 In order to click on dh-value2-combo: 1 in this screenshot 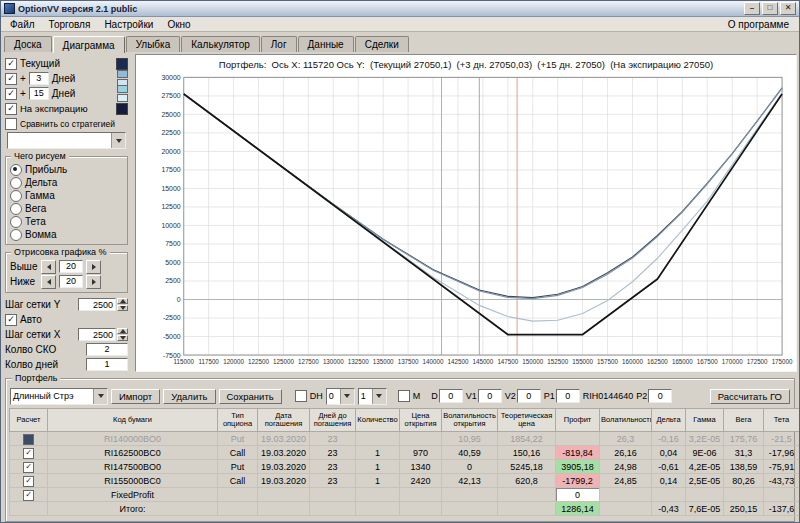, I will do `click(372, 396)`.